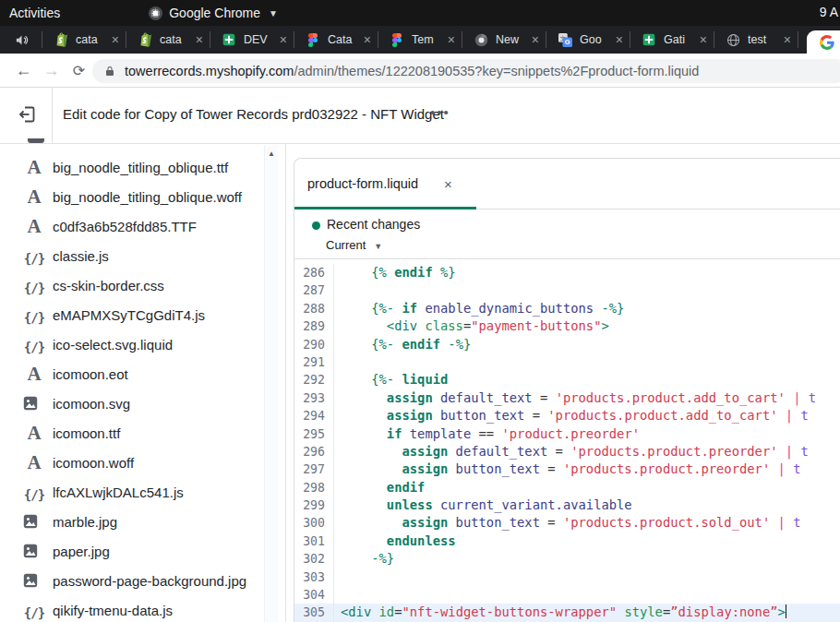 The width and height of the screenshot is (840, 622). What do you see at coordinates (142, 521) in the screenshot?
I see `file-item-marble.jpg: marble.jpg` at bounding box center [142, 521].